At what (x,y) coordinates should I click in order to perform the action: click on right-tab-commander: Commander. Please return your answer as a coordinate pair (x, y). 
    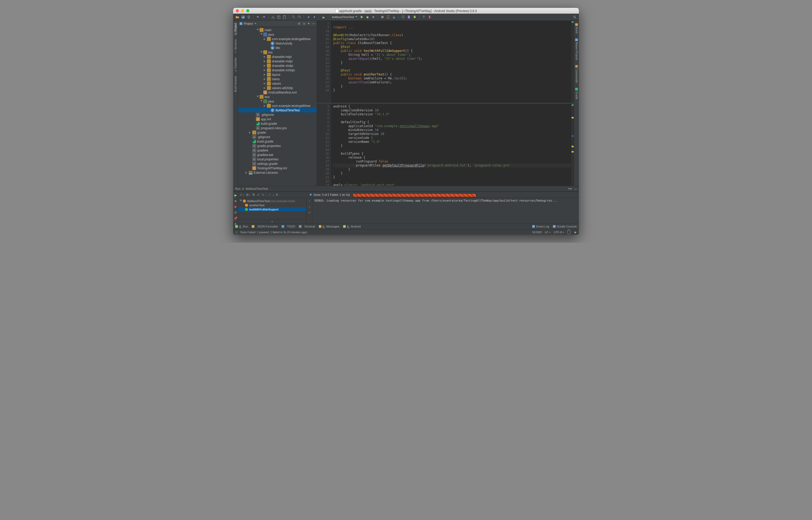
    Looking at the image, I should click on (577, 74).